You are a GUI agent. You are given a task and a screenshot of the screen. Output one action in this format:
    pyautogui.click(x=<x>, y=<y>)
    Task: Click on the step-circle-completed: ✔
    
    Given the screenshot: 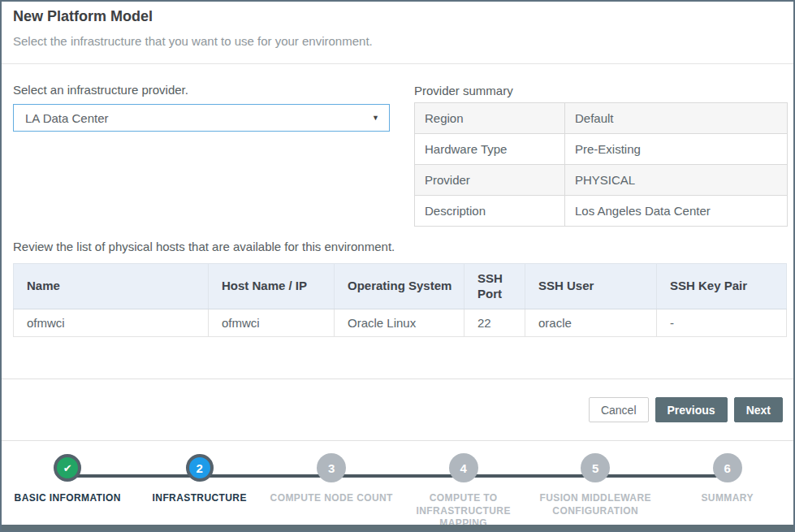 What is the action you would take?
    pyautogui.click(x=67, y=468)
    